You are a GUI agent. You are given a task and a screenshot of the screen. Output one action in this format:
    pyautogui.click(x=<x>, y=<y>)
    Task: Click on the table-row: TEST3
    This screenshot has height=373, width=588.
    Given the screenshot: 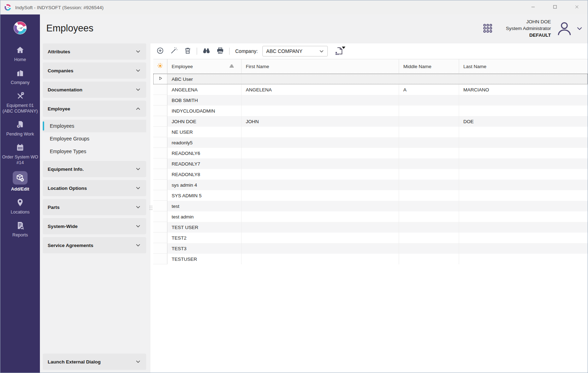 What is the action you would take?
    pyautogui.click(x=370, y=248)
    